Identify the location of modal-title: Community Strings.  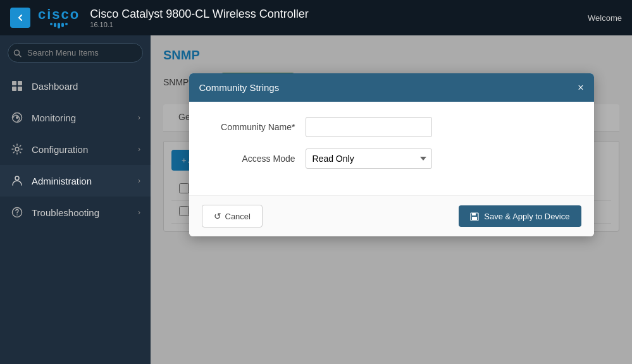
(239, 87).